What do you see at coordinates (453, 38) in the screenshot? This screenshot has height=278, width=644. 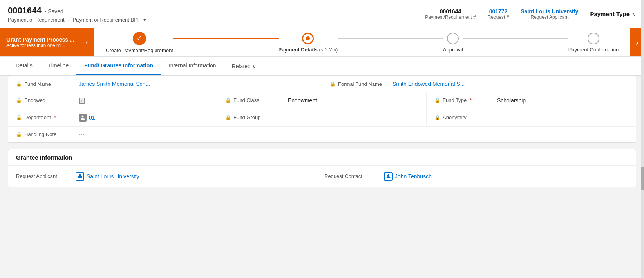 I see `step-approval-circle` at bounding box center [453, 38].